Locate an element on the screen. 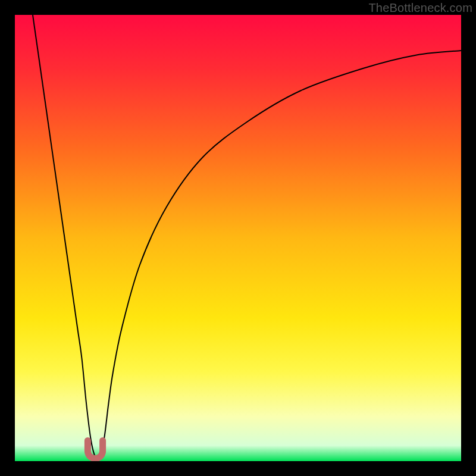 This screenshot has width=476, height=476. watermark-text: TheBottleneck.com is located at coordinates (420, 8).